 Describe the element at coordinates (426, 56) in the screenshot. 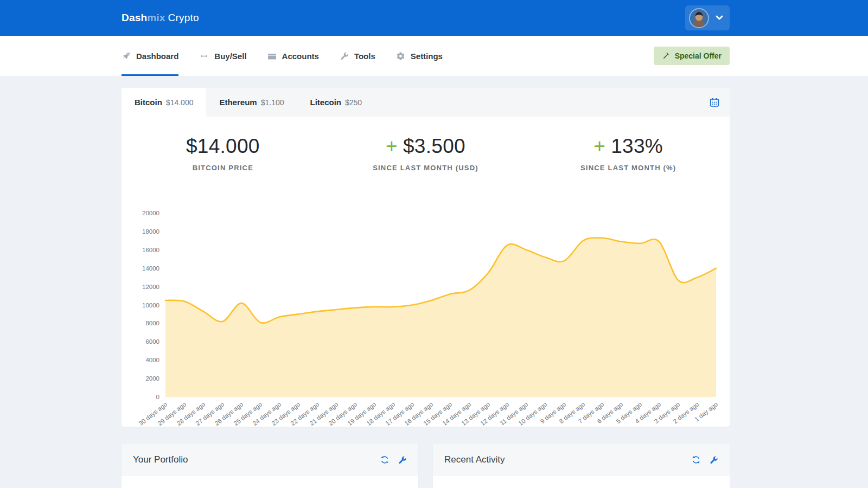

I see `nav-label: Settings` at that location.